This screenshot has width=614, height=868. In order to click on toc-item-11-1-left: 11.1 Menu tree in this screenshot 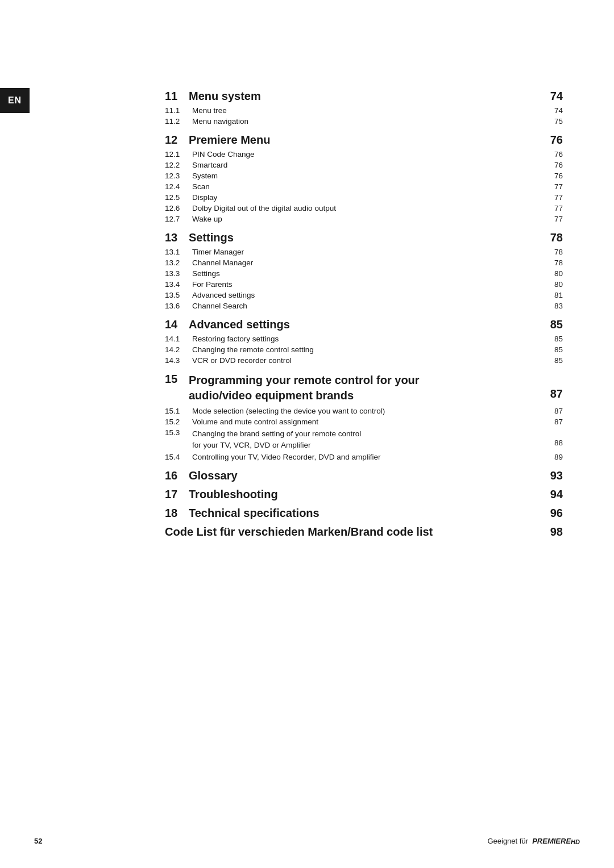, I will do `click(354, 110)`.